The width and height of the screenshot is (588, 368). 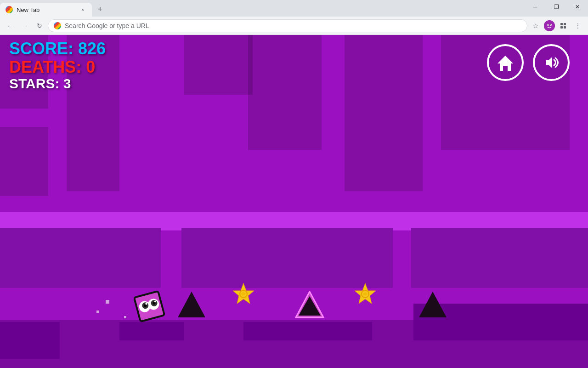 I want to click on google-logo, so click(x=57, y=26).